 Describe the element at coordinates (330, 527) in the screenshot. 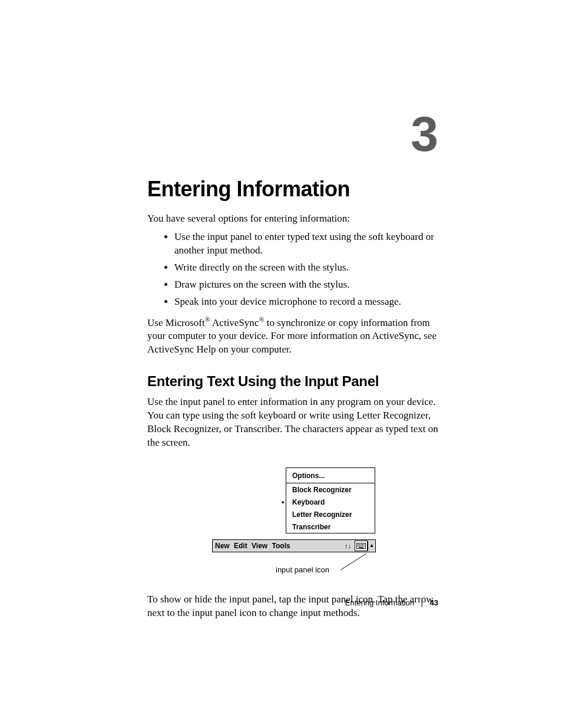

I see `menu-item-transcriber: Transcriber` at that location.